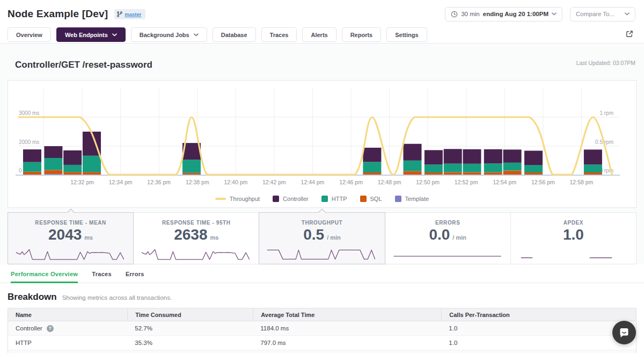 Image resolution: width=644 pixels, height=353 pixels. What do you see at coordinates (321, 34) in the screenshot?
I see `nav-row: OverviewWeb EndpointsBackground JobsData…` at bounding box center [321, 34].